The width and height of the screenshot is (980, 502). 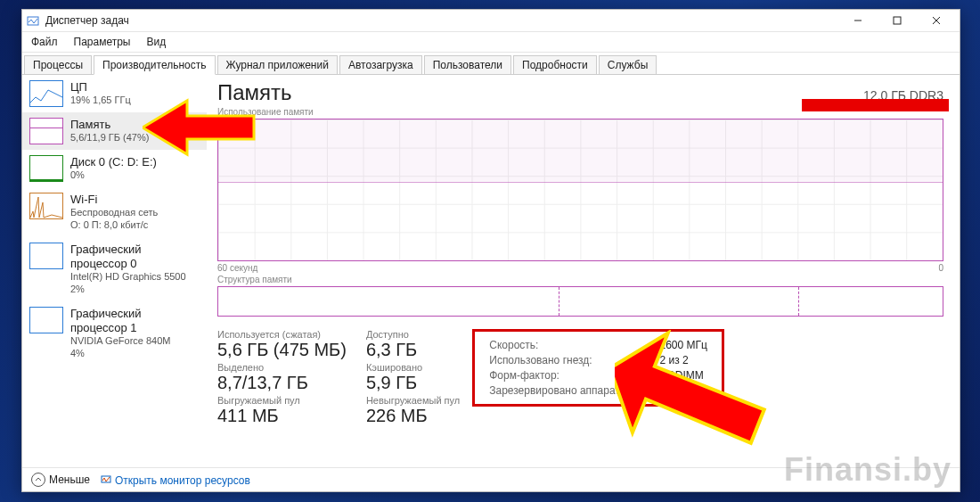 I want to click on stat-avail-value: 6,3 ГБ, so click(x=413, y=350).